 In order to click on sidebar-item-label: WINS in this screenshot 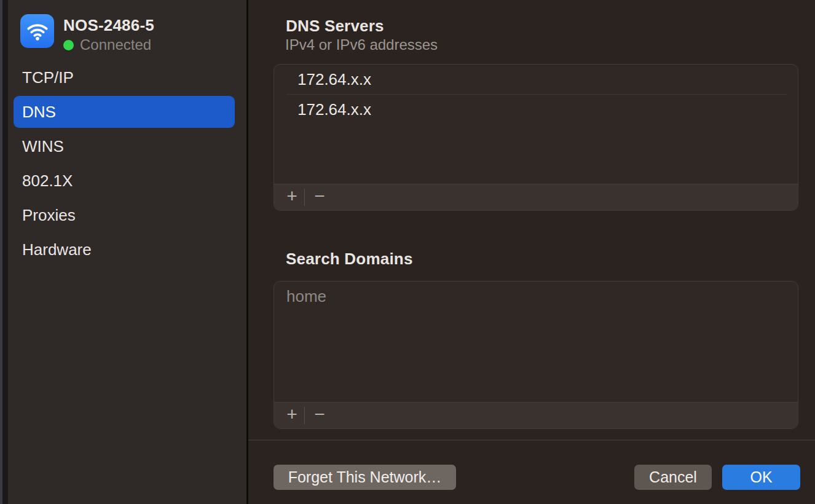, I will do `click(43, 146)`.